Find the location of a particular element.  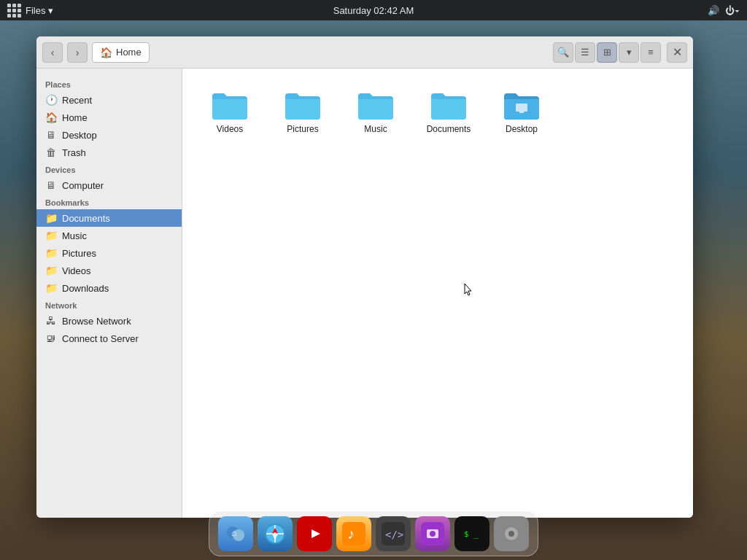

folder-pictures-label: Pictures is located at coordinates (302, 129).